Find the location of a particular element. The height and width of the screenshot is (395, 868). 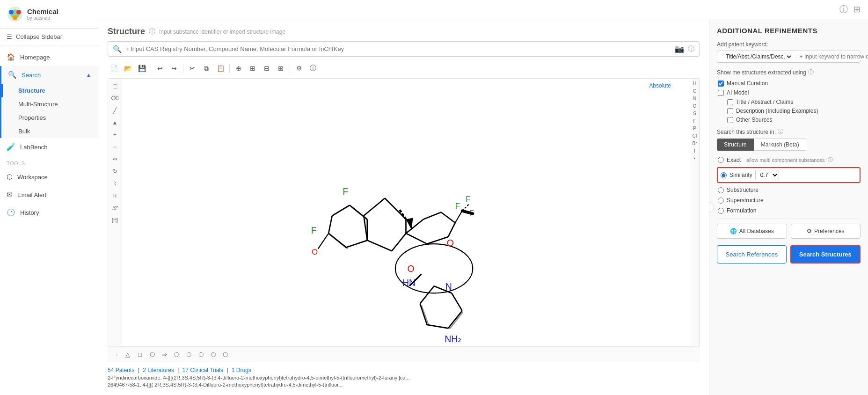

clinical-trials-link: 17 Clinical Trials is located at coordinates (203, 370).